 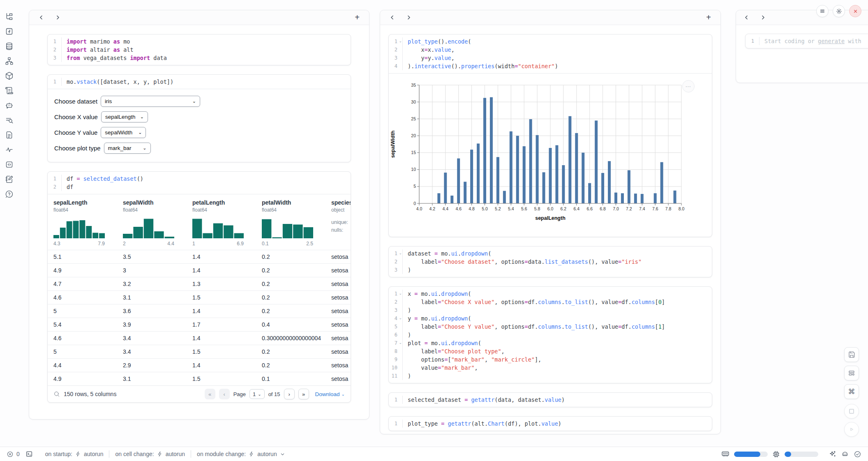 I want to click on ai-sparkles-icon, so click(x=833, y=454).